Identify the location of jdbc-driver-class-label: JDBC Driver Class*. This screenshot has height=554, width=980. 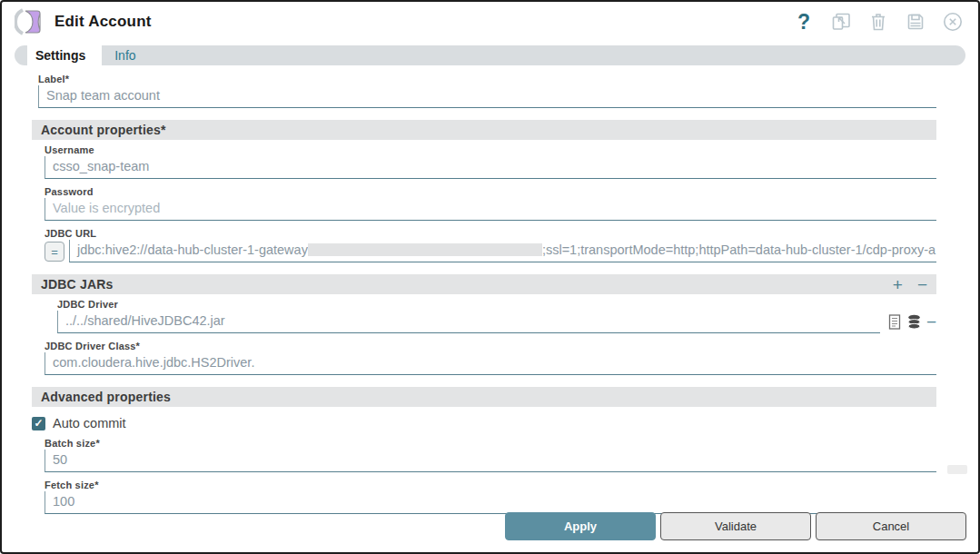
(490, 346).